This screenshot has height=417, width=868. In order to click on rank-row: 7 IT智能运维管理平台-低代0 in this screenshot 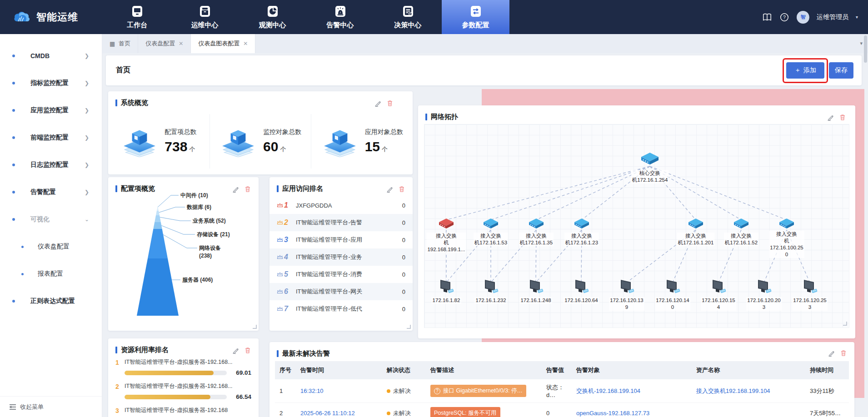, I will do `click(341, 309)`.